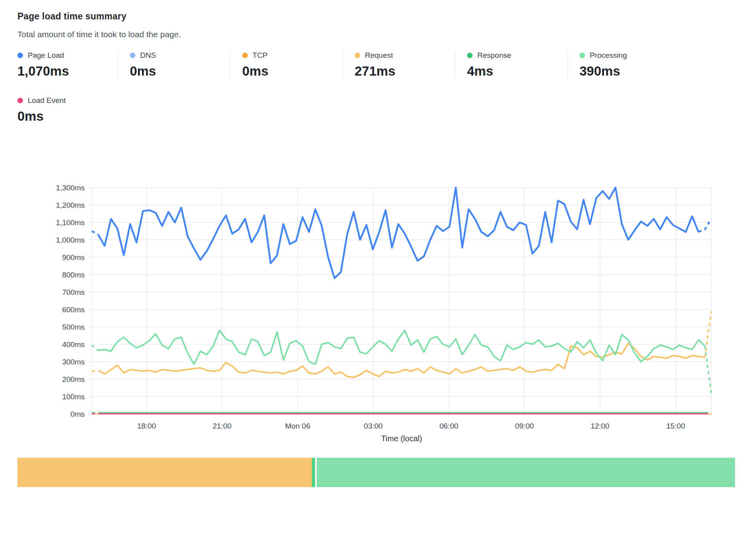  I want to click on metric-page-load: Page Load 1,070ms, so click(67, 65).